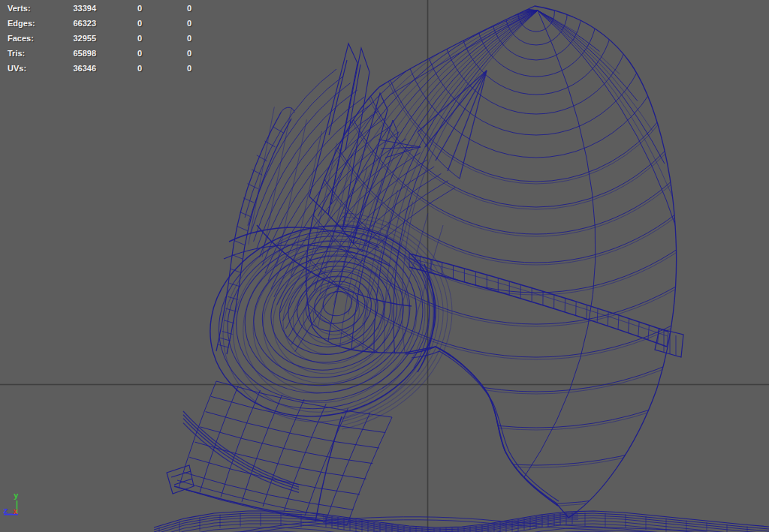 The width and height of the screenshot is (769, 532). What do you see at coordinates (71, 38) in the screenshot?
I see `hud-total-value: 32955` at bounding box center [71, 38].